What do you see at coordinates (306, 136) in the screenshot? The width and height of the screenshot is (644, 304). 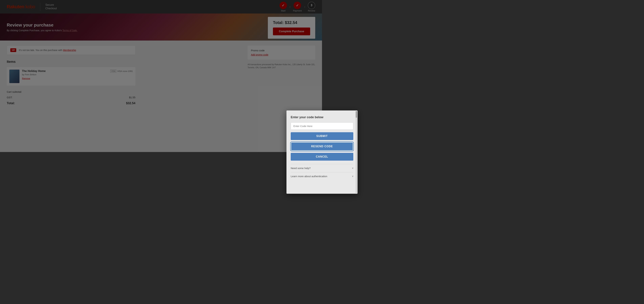 I see `submit-button: SUBMIT` at bounding box center [306, 136].